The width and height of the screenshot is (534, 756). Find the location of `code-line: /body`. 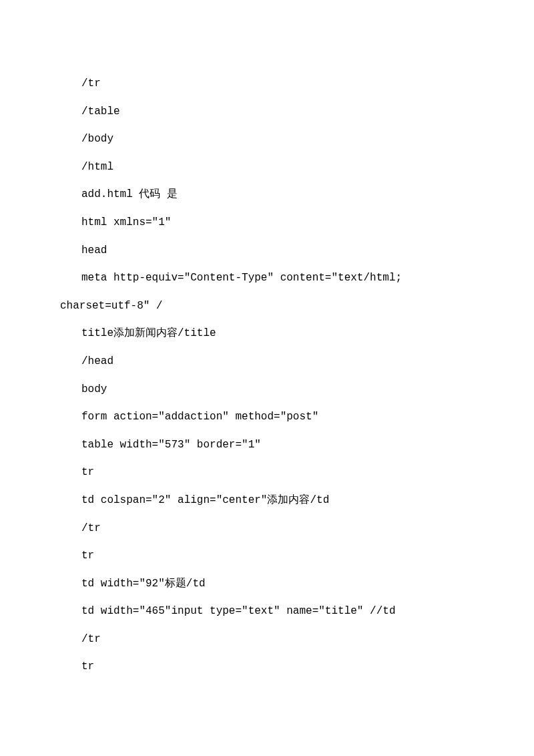

code-line: /body is located at coordinates (267, 140).